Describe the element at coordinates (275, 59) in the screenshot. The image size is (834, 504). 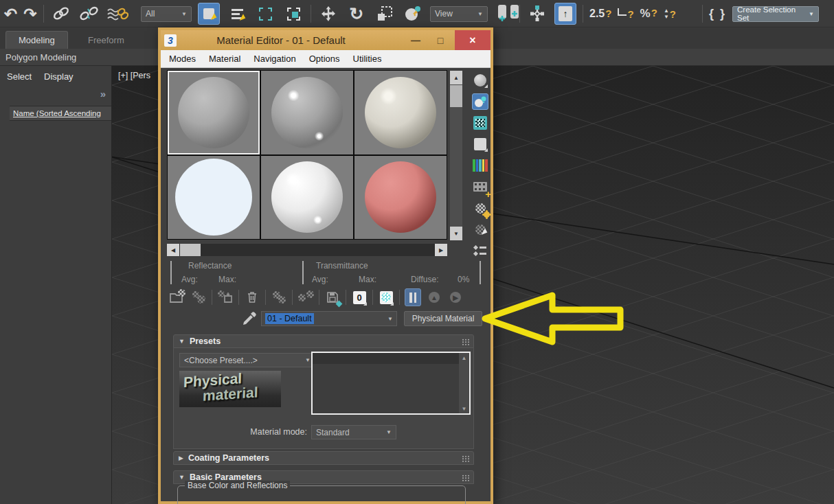
I see `menu-navigation: Navigation` at that location.